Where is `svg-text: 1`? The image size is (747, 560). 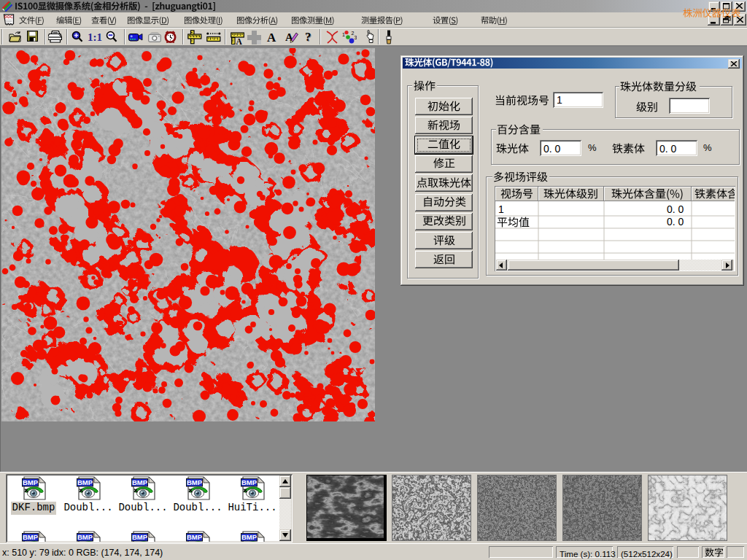
svg-text: 1 is located at coordinates (344, 35).